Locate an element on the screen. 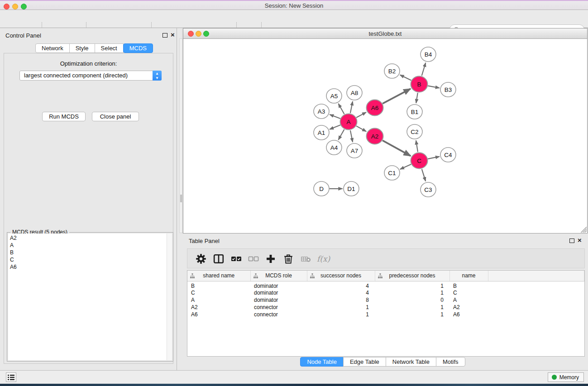 The image size is (588, 386). graph-edge-A-A5 is located at coordinates (341, 109).